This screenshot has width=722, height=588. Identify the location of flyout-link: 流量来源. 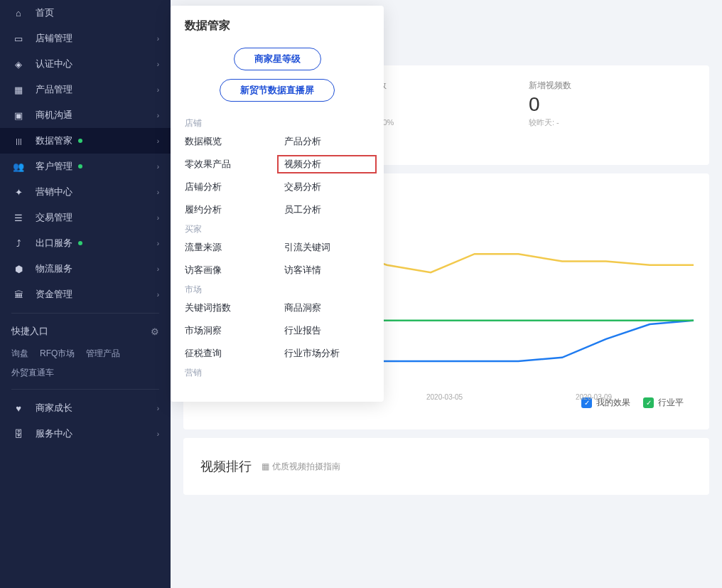
(227, 247).